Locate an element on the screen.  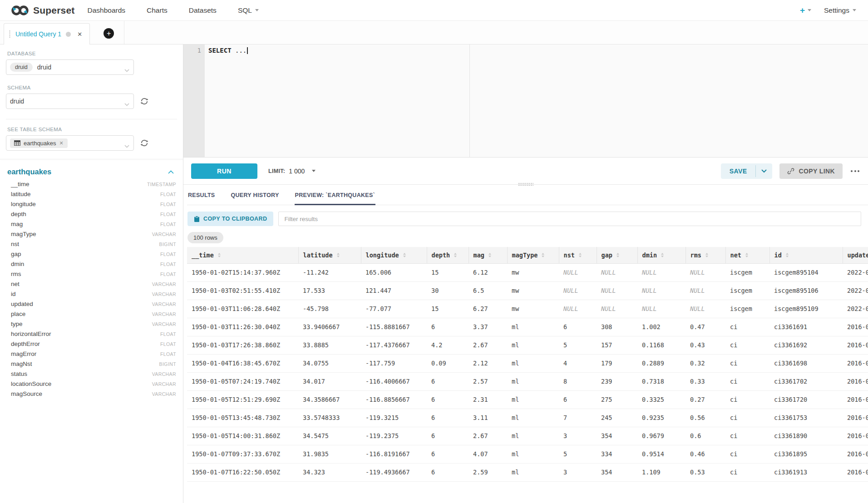
database-select: druid druid is located at coordinates (70, 67).